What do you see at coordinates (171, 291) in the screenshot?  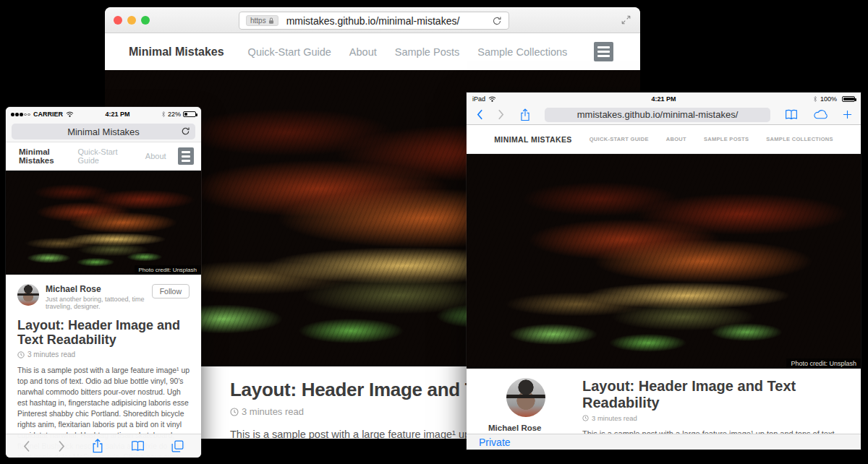 I see `follow-button: Follow` at bounding box center [171, 291].